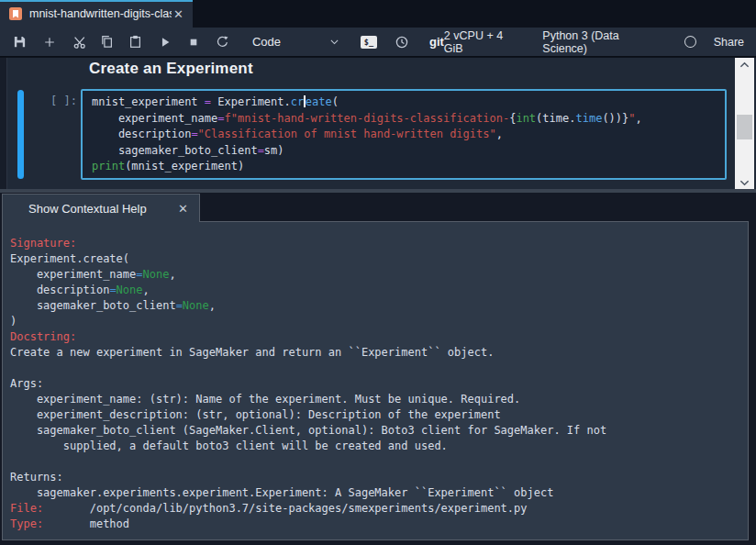  I want to click on active-tab-accent, so click(96, 1).